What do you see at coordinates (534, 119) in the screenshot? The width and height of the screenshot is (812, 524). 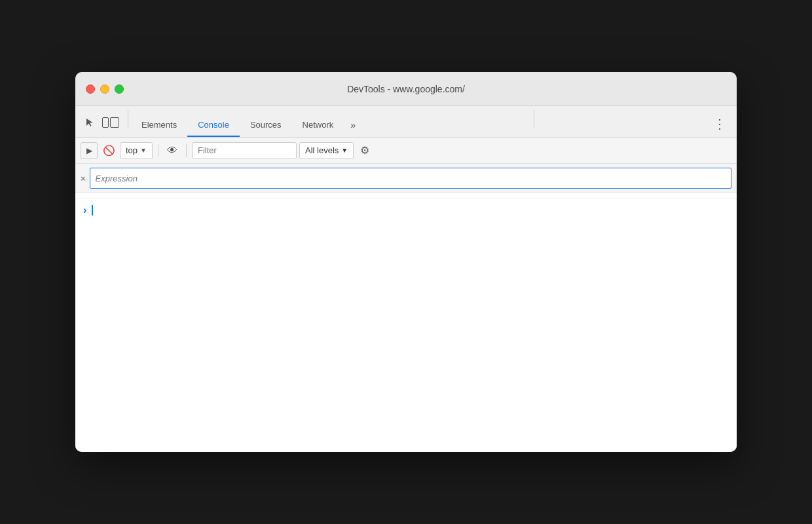 I see `tab-divider-right` at bounding box center [534, 119].